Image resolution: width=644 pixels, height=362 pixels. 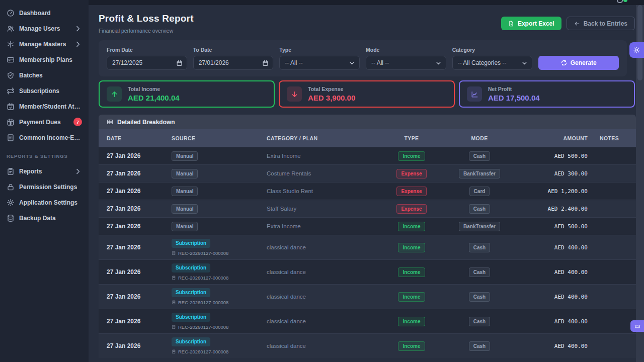 I want to click on sidebar-item-reports: Reports, so click(x=44, y=171).